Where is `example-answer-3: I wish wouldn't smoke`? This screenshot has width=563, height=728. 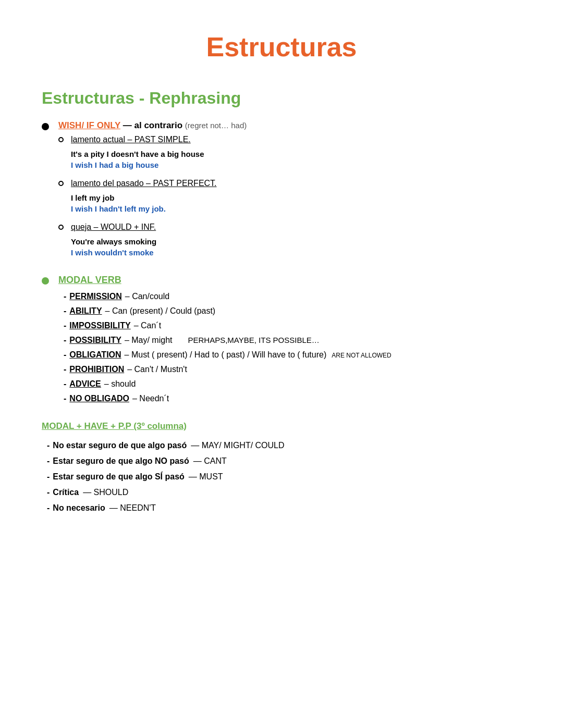
example-answer-3: I wish wouldn't smoke is located at coordinates (296, 252).